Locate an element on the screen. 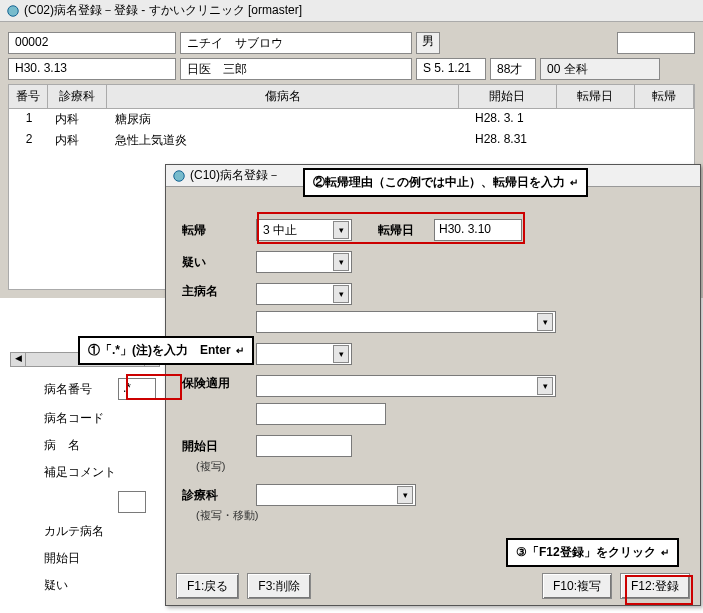 The width and height of the screenshot is (703, 613). col-edate: 転帰日 is located at coordinates (596, 96).